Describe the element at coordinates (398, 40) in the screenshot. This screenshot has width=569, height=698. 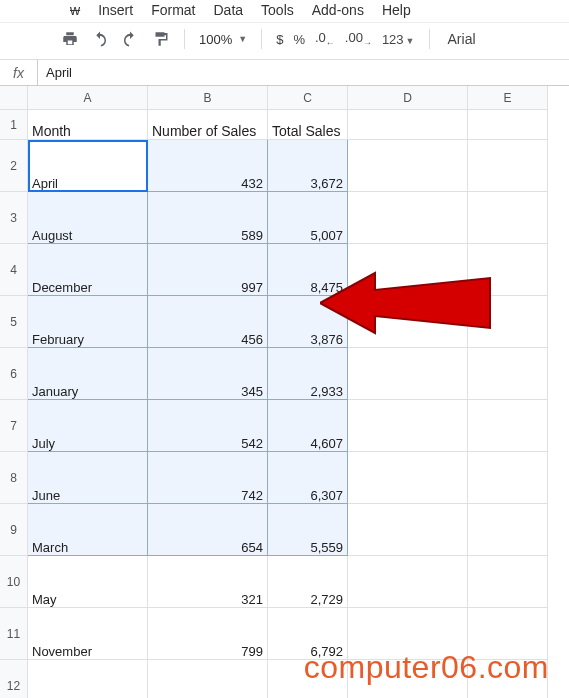
I see `more-formats-dropdown: 123▼` at that location.